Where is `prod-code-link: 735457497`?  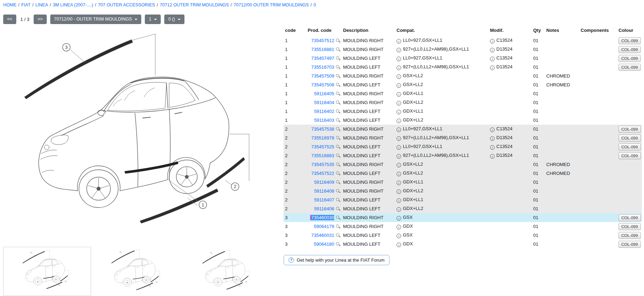
prod-code-link: 735457497 is located at coordinates (323, 58).